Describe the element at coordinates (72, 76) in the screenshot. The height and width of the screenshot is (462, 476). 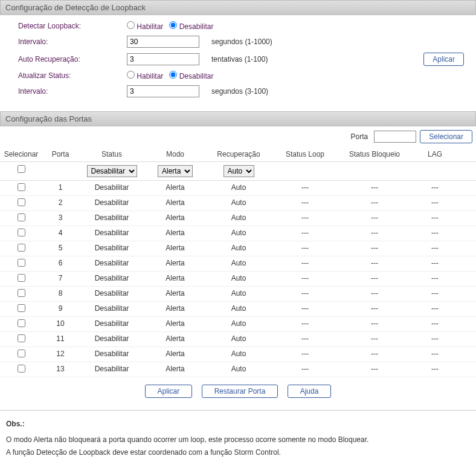
I see `update-status-label: Atualizar Status:` at that location.